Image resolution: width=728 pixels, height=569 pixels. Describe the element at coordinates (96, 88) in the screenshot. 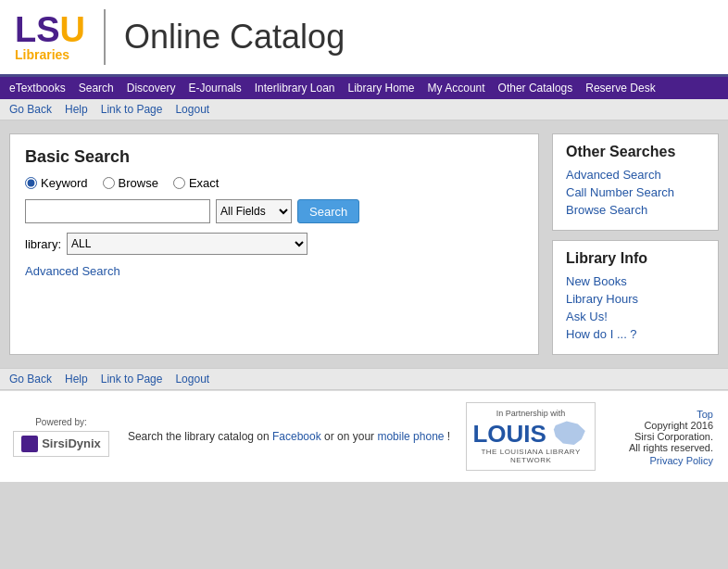

I see `nav-search: Search` at that location.